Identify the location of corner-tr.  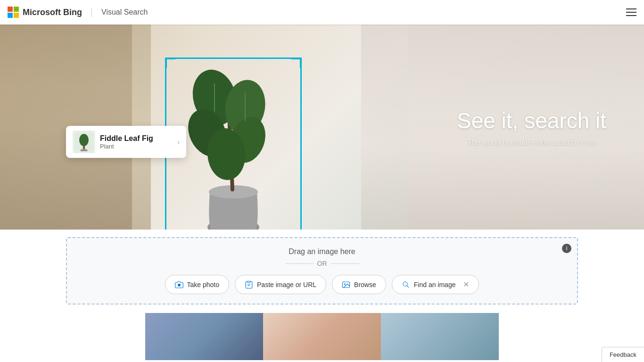
(297, 63).